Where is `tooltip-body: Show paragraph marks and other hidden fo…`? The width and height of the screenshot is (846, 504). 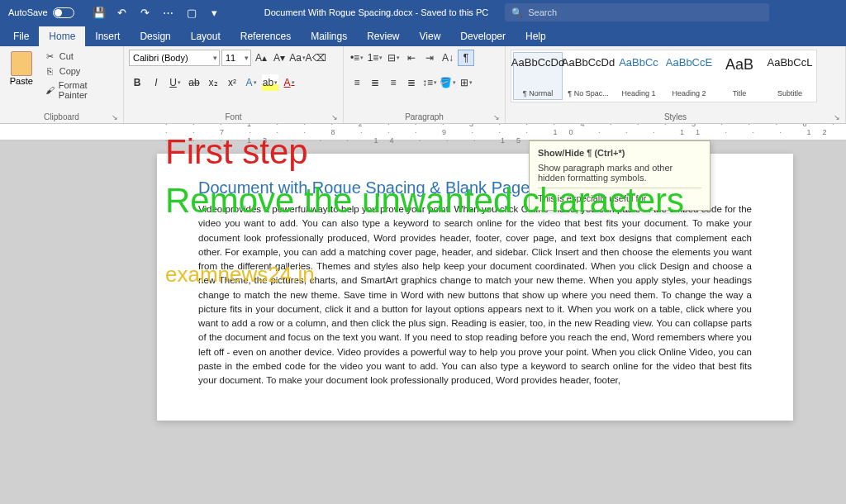 tooltip-body: Show paragraph marks and other hidden fo… is located at coordinates (620, 173).